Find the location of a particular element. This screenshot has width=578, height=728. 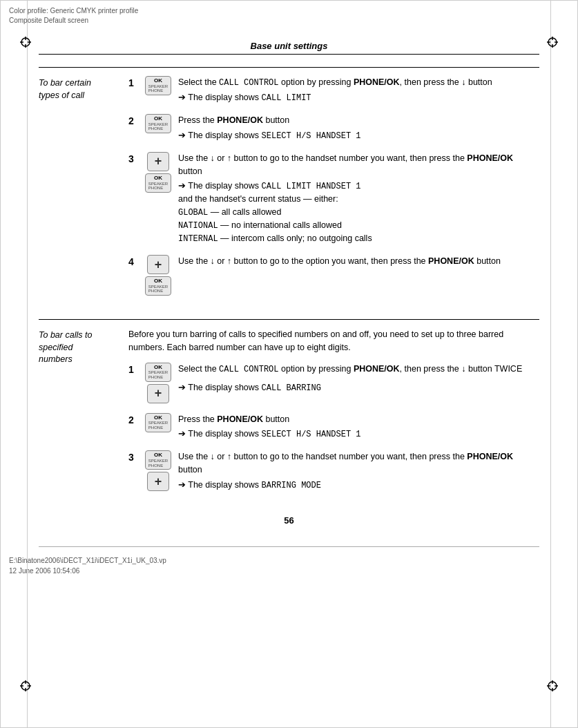

page-header-title: Base unit settings is located at coordinates (289, 46).